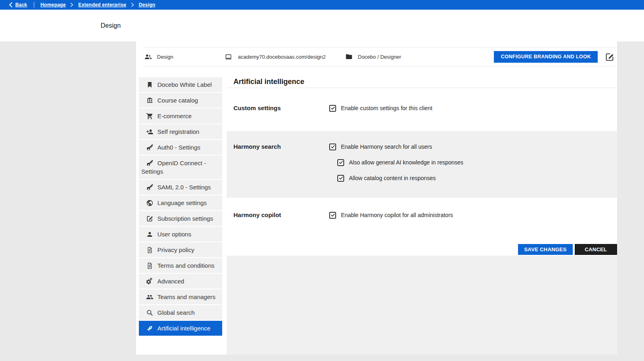  I want to click on client-name-group: Design, so click(184, 57).